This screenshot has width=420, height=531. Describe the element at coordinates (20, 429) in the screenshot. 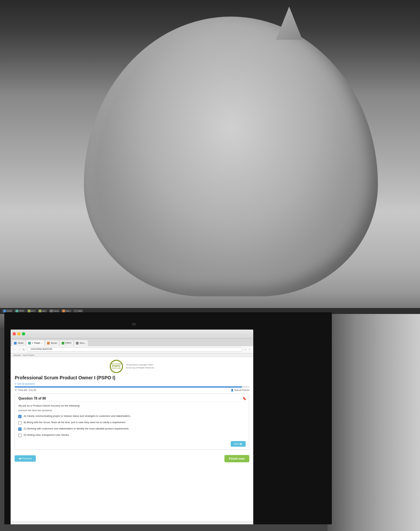

I see `checkbox-c` at that location.